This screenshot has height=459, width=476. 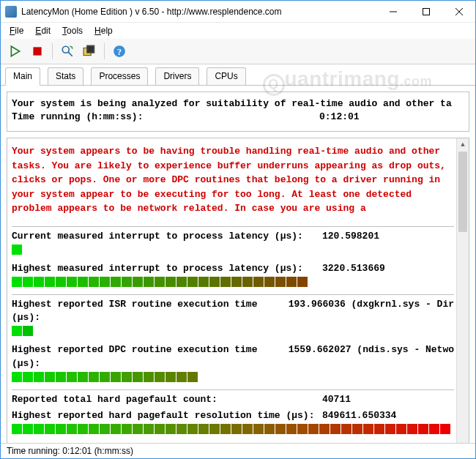 I want to click on metric-value-dpc: 1559.662027 (ndis.sys - Netwo, so click(x=371, y=357).